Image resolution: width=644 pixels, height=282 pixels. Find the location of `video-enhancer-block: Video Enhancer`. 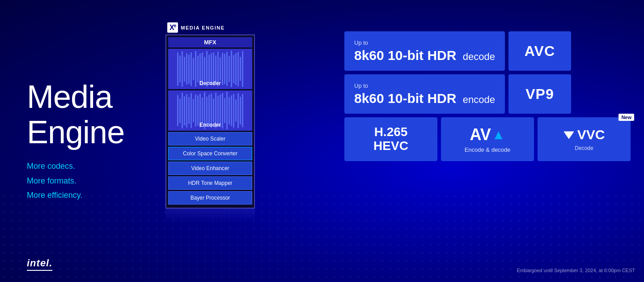

video-enhancer-block: Video Enhancer is located at coordinates (210, 168).